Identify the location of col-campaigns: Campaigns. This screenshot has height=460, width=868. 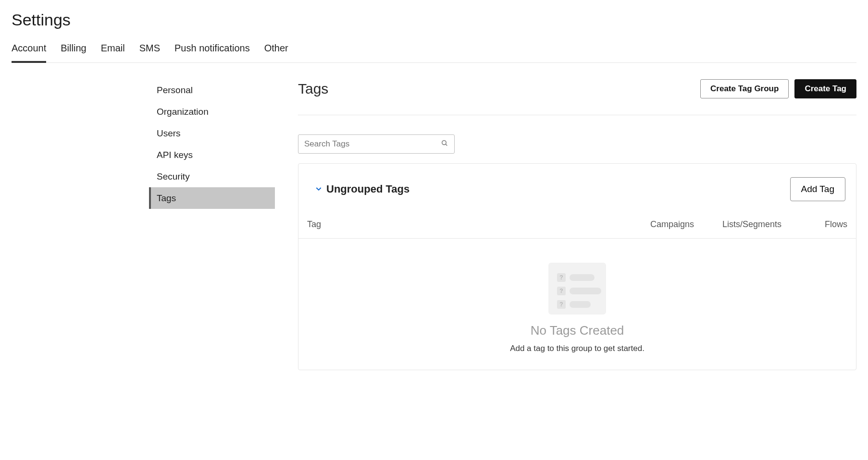
(686, 225).